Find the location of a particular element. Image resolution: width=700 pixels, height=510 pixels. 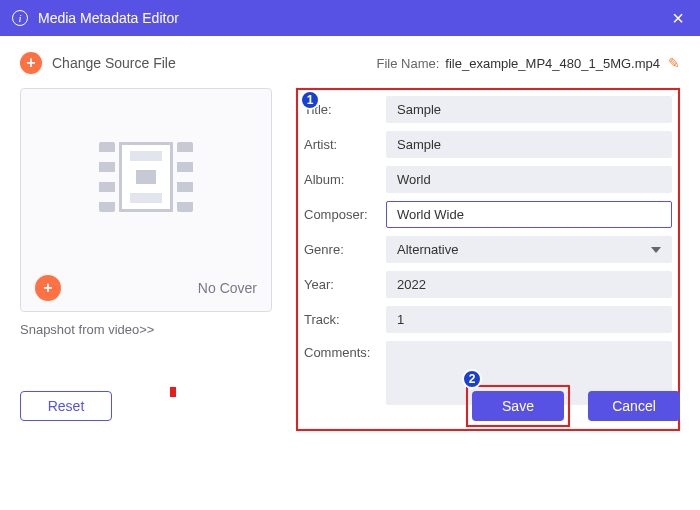

artist-input is located at coordinates (529, 144).